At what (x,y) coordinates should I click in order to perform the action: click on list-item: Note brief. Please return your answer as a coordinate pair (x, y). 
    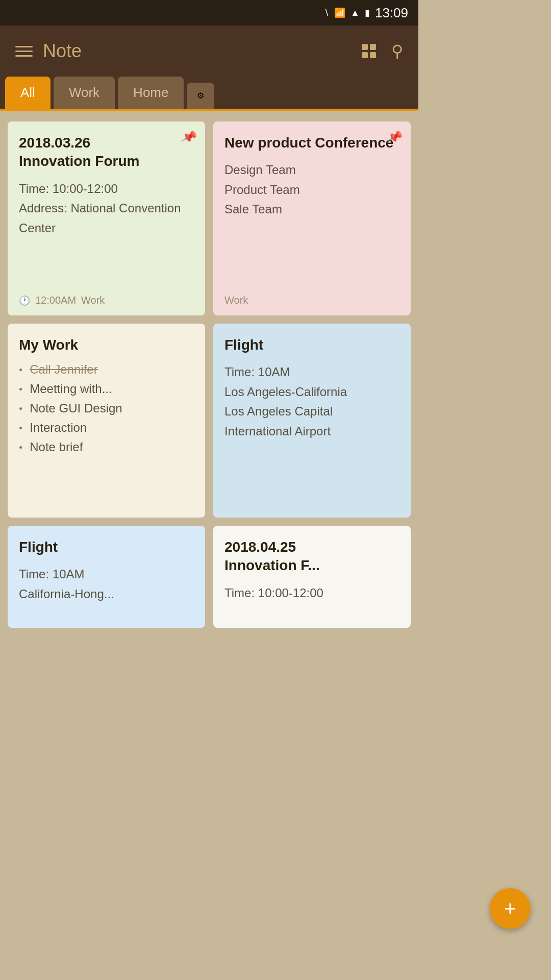
    Looking at the image, I should click on (106, 447).